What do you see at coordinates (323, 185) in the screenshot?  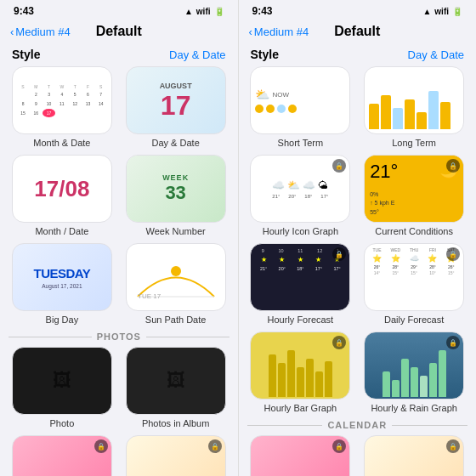 I see `hig-icon-4: 🌤` at bounding box center [323, 185].